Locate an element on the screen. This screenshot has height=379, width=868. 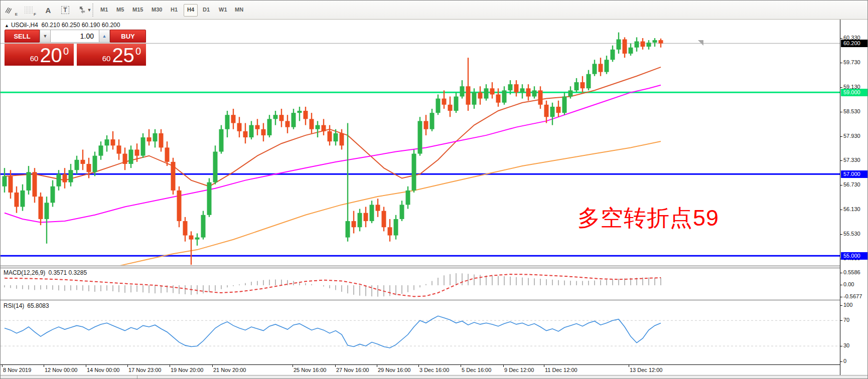
price-tick-label: 55.530 is located at coordinates (852, 234).